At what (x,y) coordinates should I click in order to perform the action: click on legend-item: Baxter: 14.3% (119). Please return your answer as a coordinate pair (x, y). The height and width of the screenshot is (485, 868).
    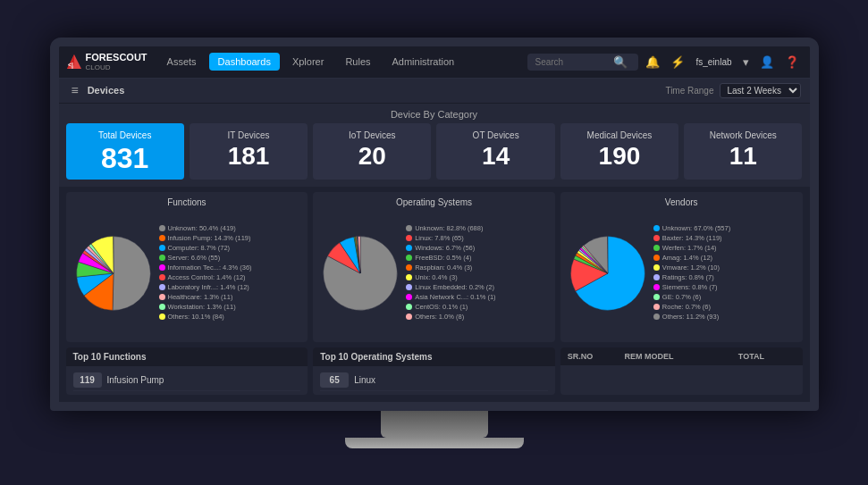
    Looking at the image, I should click on (724, 238).